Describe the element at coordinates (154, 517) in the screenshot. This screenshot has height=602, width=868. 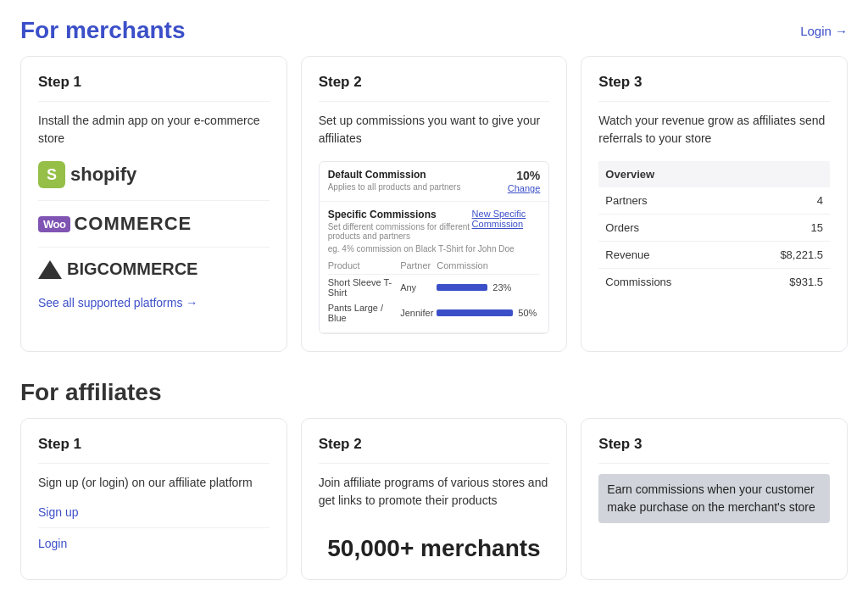
I see `affiliate-signup-link: Sign up` at that location.